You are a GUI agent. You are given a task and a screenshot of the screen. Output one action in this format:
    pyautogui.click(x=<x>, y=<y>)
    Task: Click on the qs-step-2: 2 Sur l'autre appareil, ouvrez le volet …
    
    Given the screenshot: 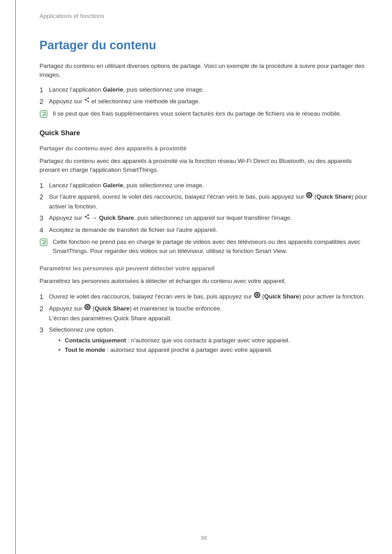 What is the action you would take?
    pyautogui.click(x=204, y=202)
    